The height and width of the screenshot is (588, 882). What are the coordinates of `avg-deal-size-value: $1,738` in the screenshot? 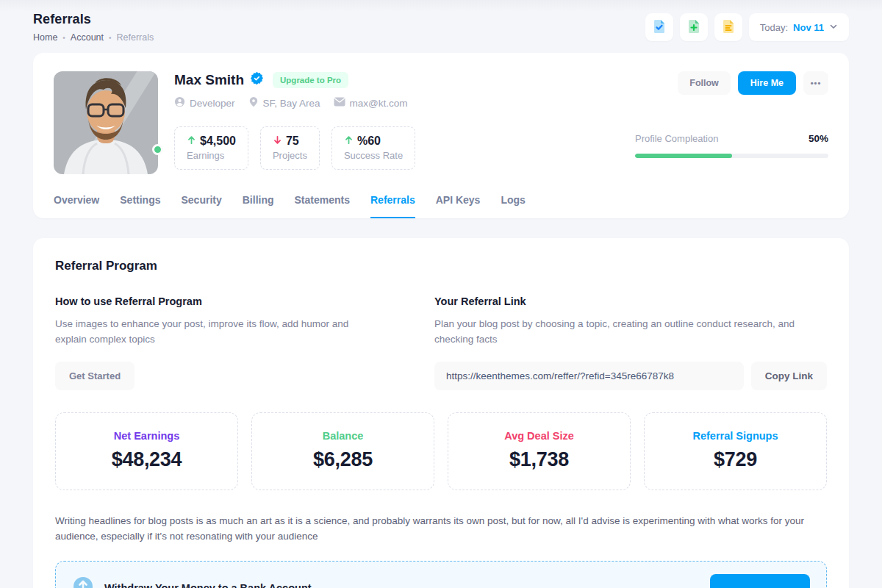 It's located at (539, 460).